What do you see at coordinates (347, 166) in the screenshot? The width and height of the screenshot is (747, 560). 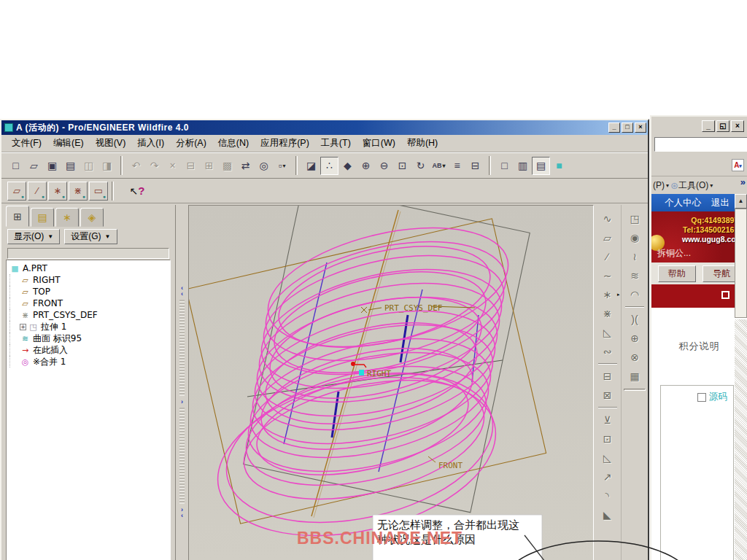 I see `orient-mode-button: ◆` at bounding box center [347, 166].